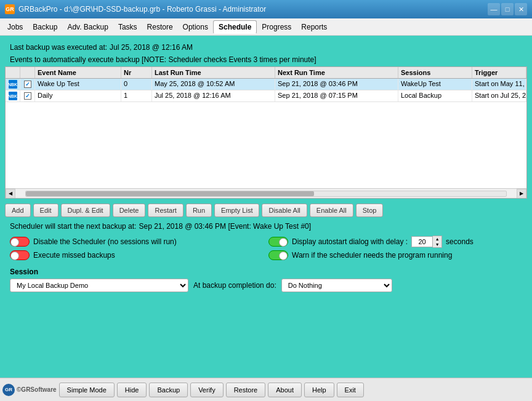 The height and width of the screenshot is (401, 532). I want to click on simple-mode-button: Simple Mode, so click(87, 390).